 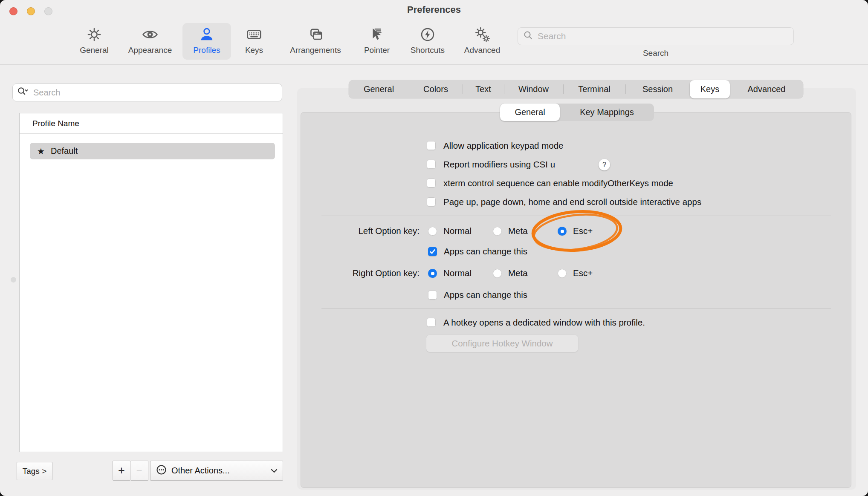 What do you see at coordinates (432, 231) in the screenshot?
I see `radio-left-normal` at bounding box center [432, 231].